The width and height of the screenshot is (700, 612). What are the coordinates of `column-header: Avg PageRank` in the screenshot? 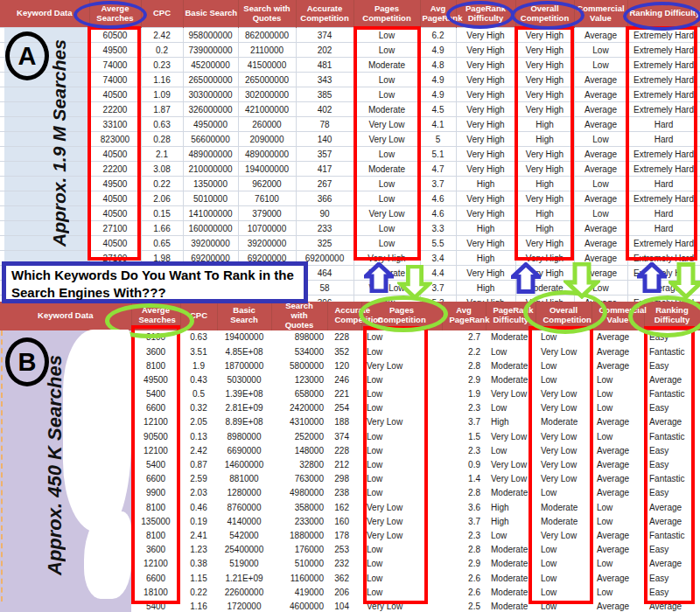 It's located at (464, 316).